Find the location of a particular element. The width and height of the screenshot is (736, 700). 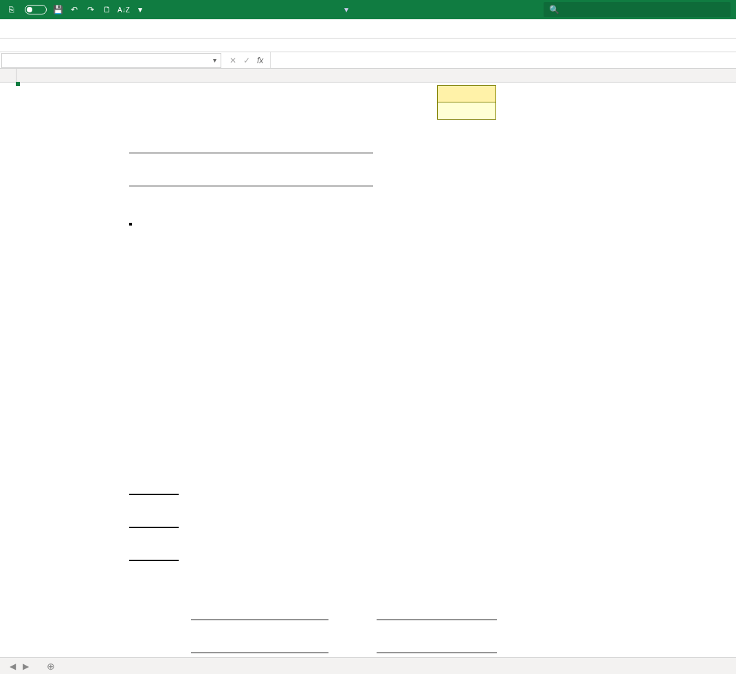

name-box: ▾ is located at coordinates (111, 61).